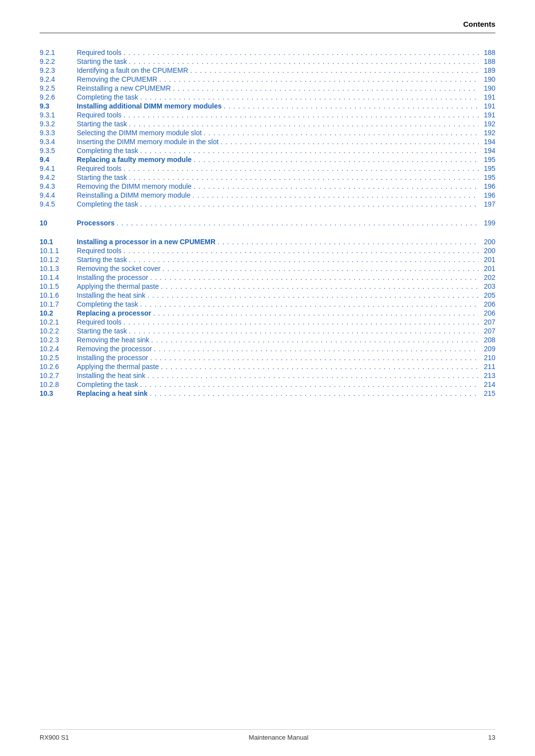  What do you see at coordinates (286, 195) in the screenshot?
I see `entry-content: Reinstalling a DIMM memory module . . . …` at bounding box center [286, 195].